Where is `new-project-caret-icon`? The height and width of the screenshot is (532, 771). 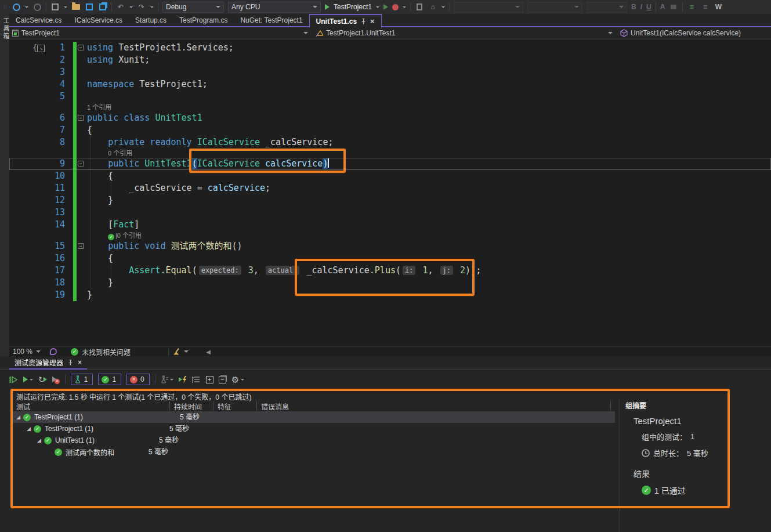 new-project-caret-icon is located at coordinates (66, 7).